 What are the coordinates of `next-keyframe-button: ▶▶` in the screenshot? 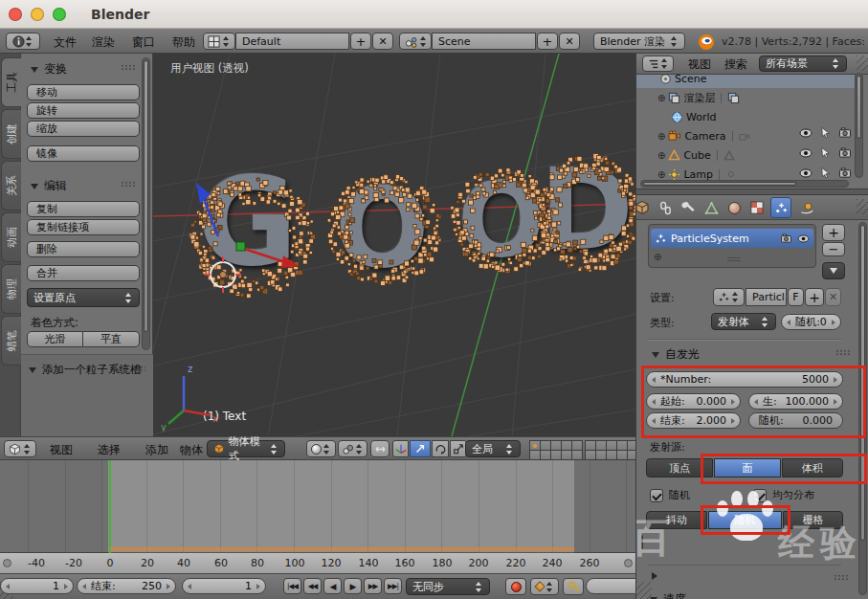 It's located at (373, 586).